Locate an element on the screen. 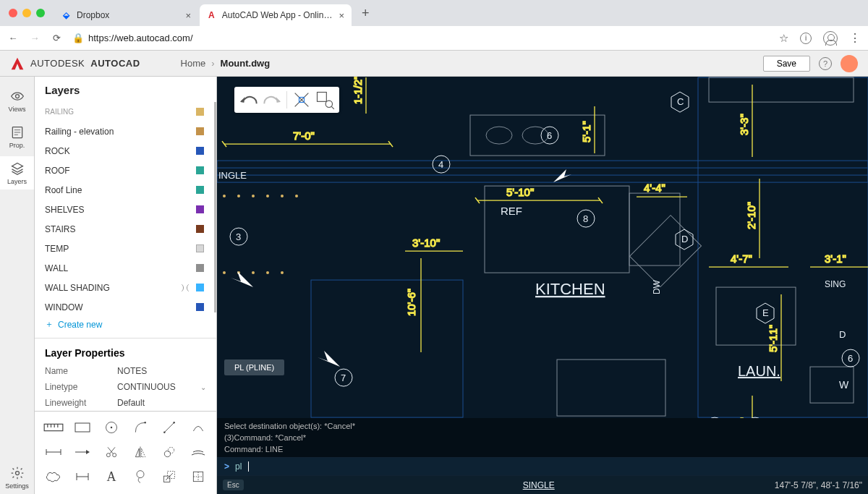 The image size is (868, 494). back-icon: ← is located at coordinates (13, 38).